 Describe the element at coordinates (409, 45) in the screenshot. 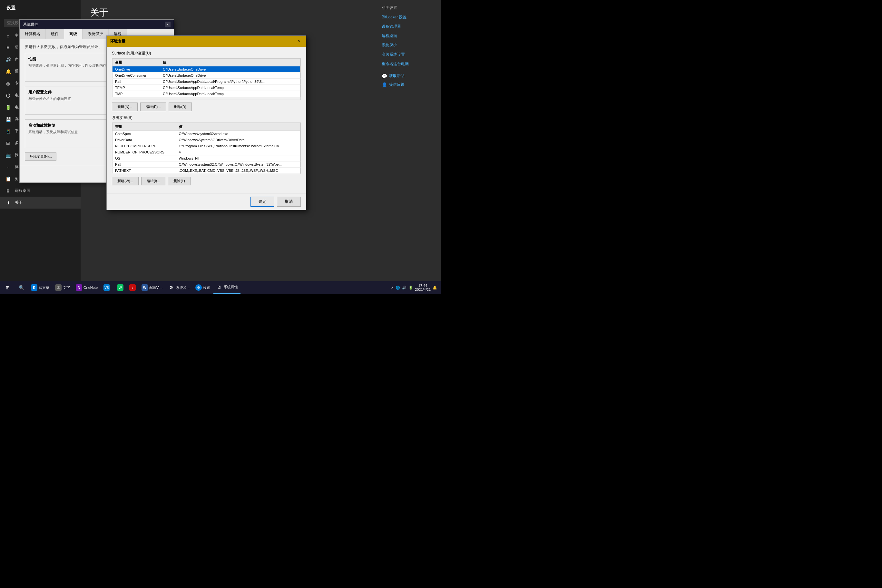

I see `related-link-sysprotect: 系统保护` at that location.